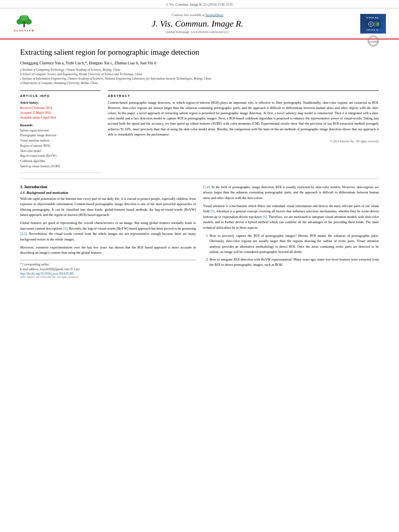  I want to click on difficulties-list: How to precisely capture the ROI of porn…, so click(294, 251).